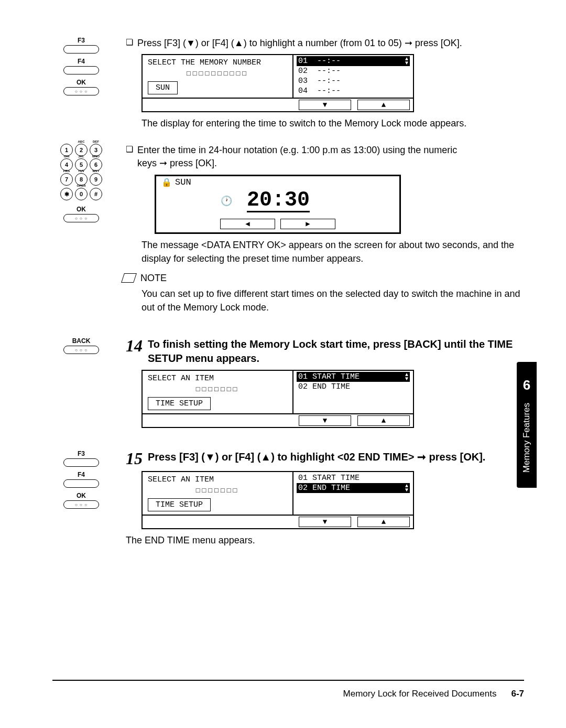 Image resolution: width=566 pixels, height=728 pixels. I want to click on lcdC-box: TIME SETUP, so click(179, 404).